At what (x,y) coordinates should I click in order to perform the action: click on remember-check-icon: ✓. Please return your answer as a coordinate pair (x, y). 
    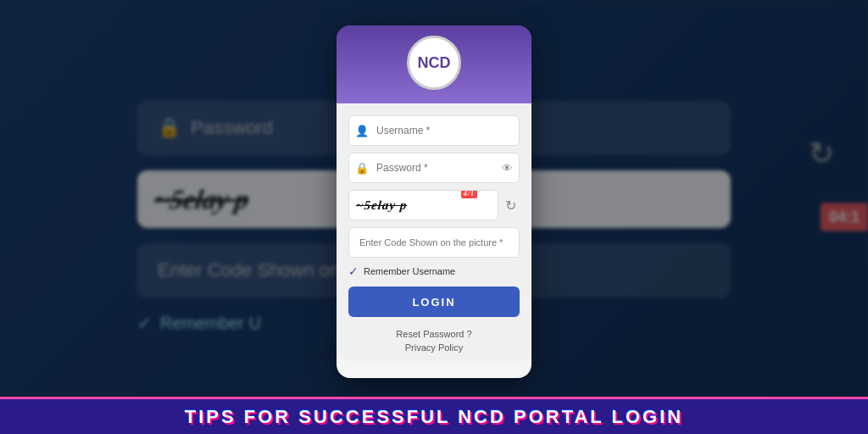
    Looking at the image, I should click on (353, 271).